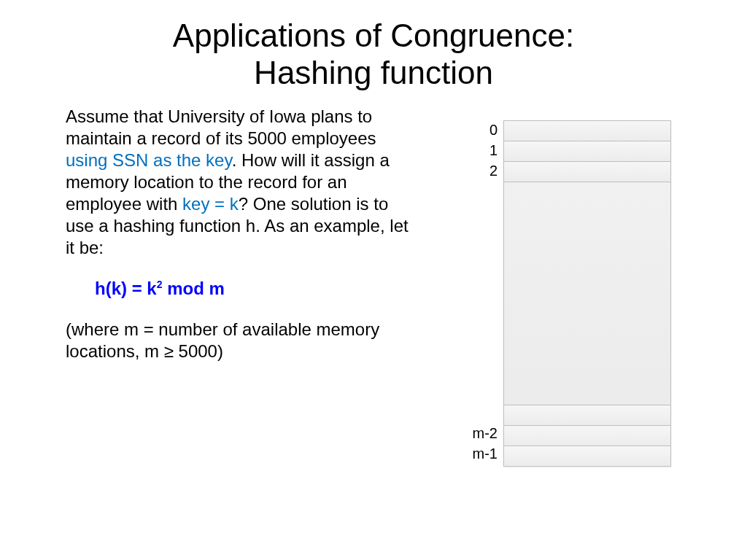 The image size is (747, 560). Describe the element at coordinates (125, 289) in the screenshot. I see `formula-prefix: h(k) = k` at that location.